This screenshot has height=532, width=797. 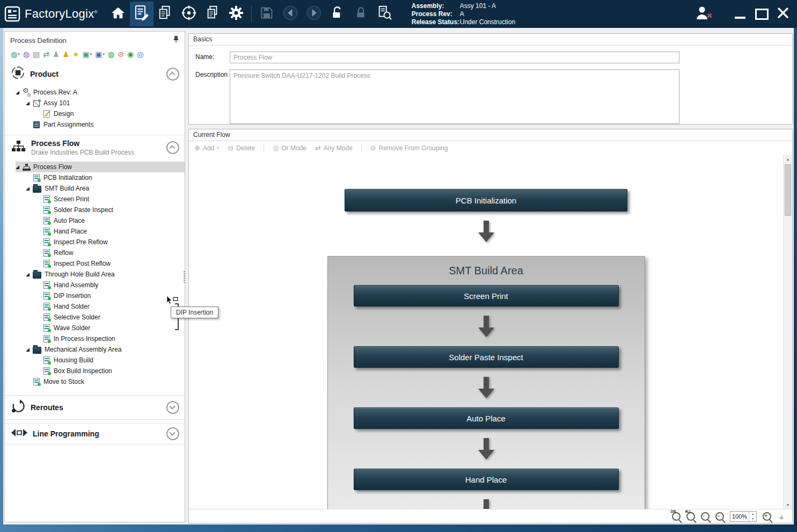 I want to click on delete-button: ⊖Delete, so click(x=242, y=148).